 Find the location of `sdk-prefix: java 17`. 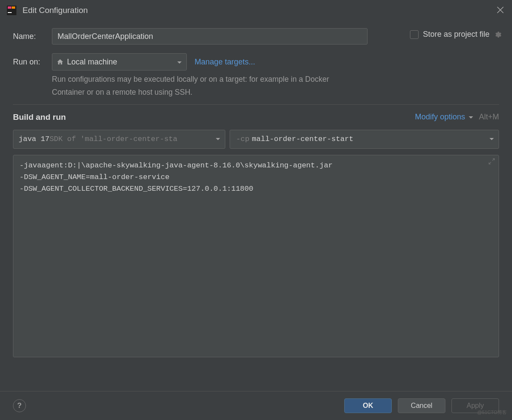

sdk-prefix: java 17 is located at coordinates (34, 139).